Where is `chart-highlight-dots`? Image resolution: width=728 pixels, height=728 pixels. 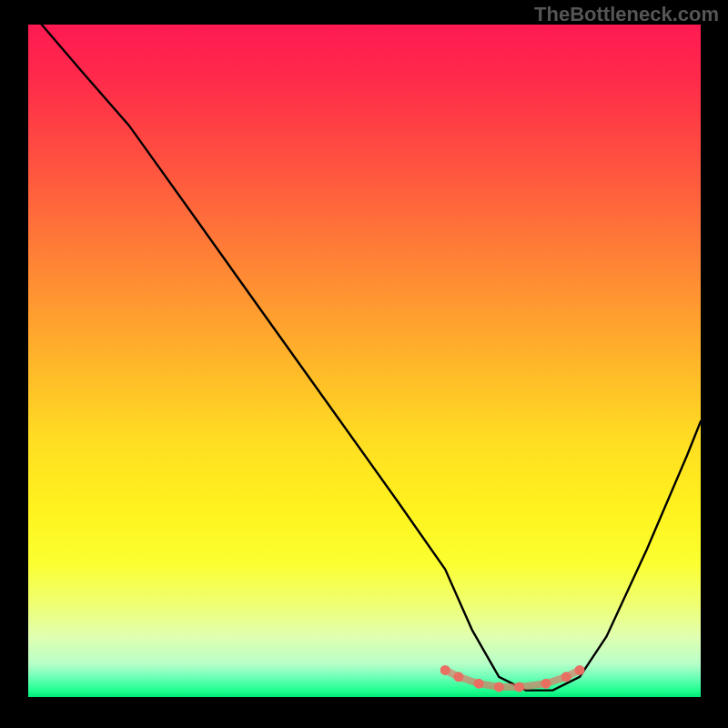
chart-highlight-dots is located at coordinates (513, 679).